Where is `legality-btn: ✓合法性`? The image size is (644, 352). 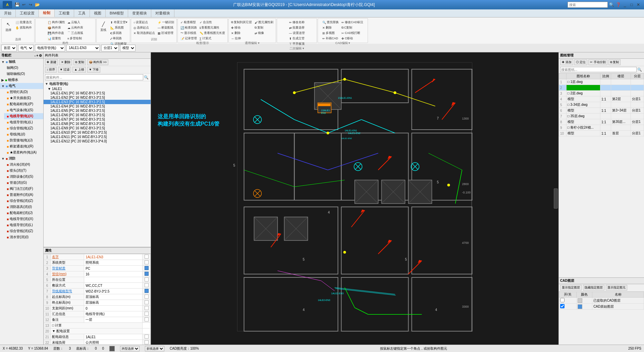
legality-btn: ✓合法性 is located at coordinates (212, 22).